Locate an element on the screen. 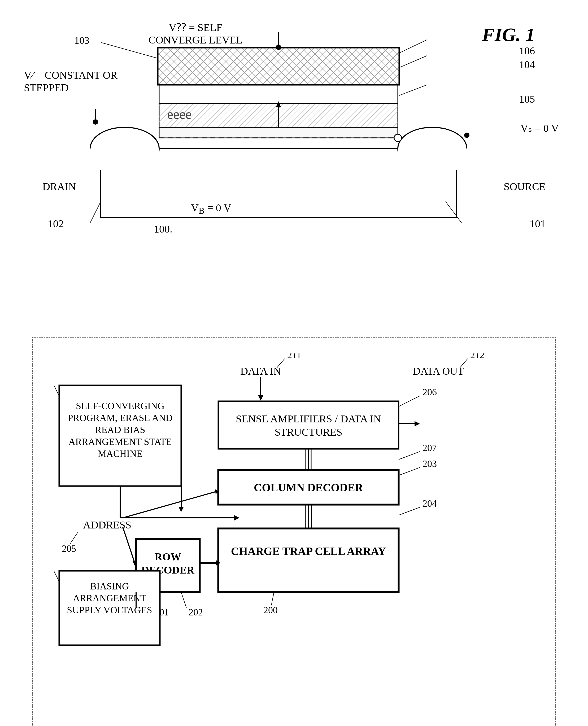 This screenshot has width=588, height=726. ref-104: 104 is located at coordinates (527, 64).